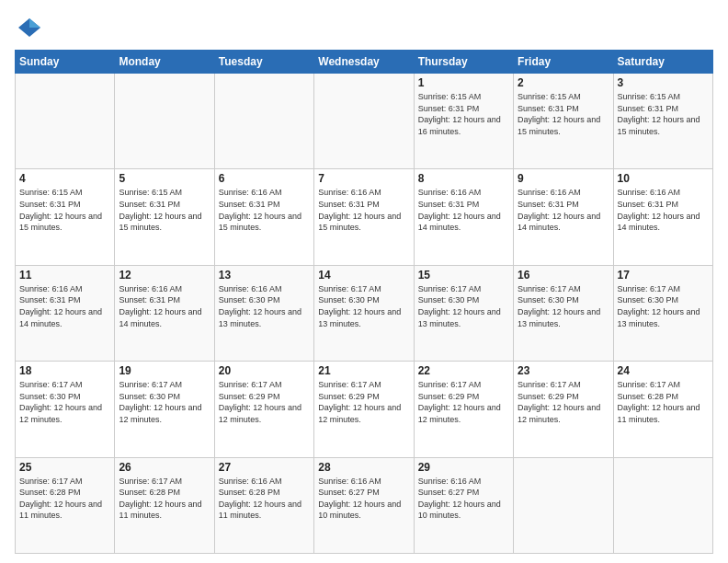 The height and width of the screenshot is (563, 728). Describe the element at coordinates (364, 409) in the screenshot. I see `calendar-day-cell: 21Sunrise: 6:17 AM Sunset: 6:29 PM Dayli…` at that location.